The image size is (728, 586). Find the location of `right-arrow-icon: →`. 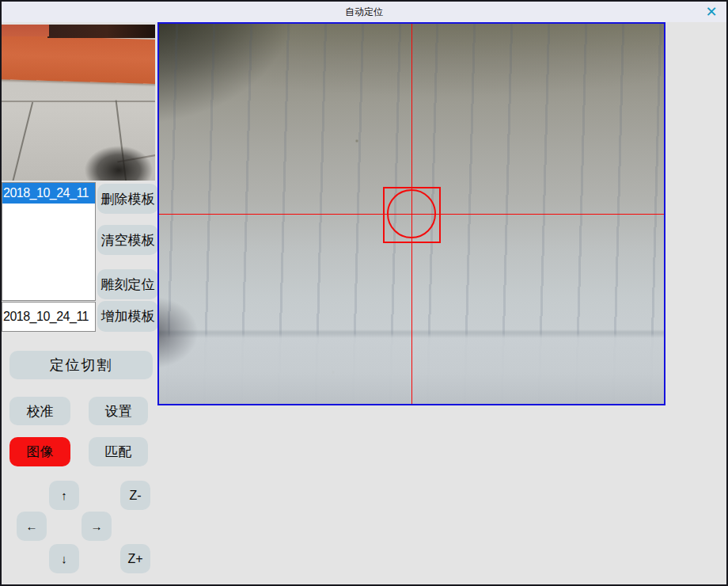

right-arrow-icon: → is located at coordinates (97, 526).